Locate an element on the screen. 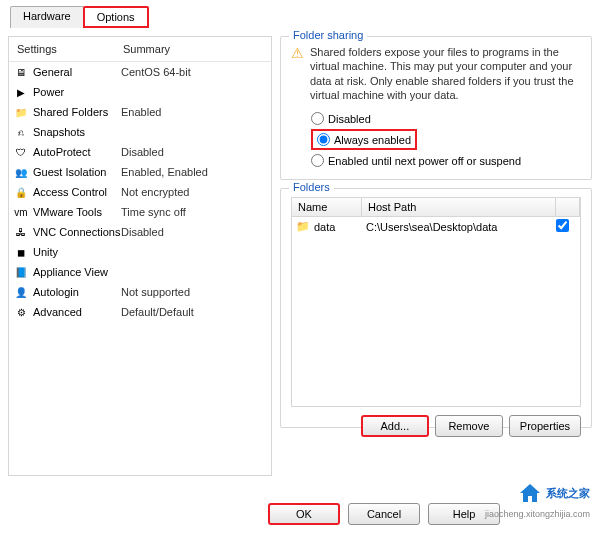 The width and height of the screenshot is (600, 533). settings-icon: ⎌ is located at coordinates (21, 132).